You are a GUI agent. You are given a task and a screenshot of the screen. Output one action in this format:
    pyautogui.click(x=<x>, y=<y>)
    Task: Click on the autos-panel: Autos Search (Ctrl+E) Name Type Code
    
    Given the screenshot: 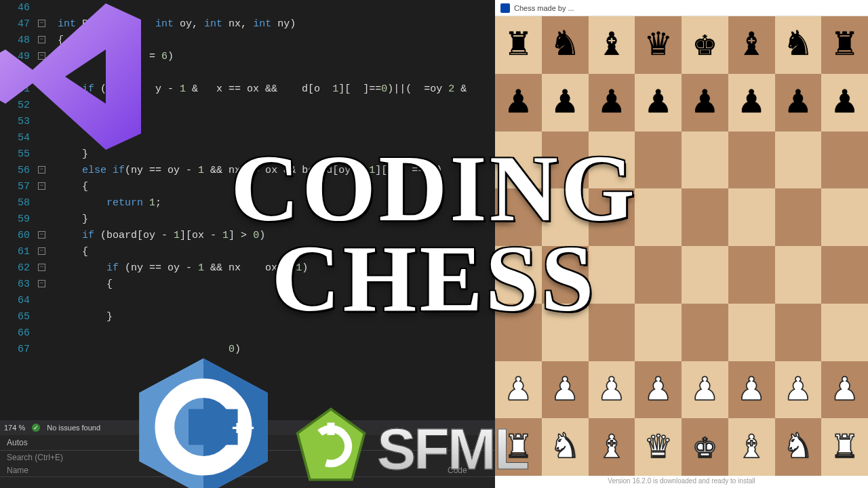 What is the action you would take?
    pyautogui.click(x=248, y=462)
    